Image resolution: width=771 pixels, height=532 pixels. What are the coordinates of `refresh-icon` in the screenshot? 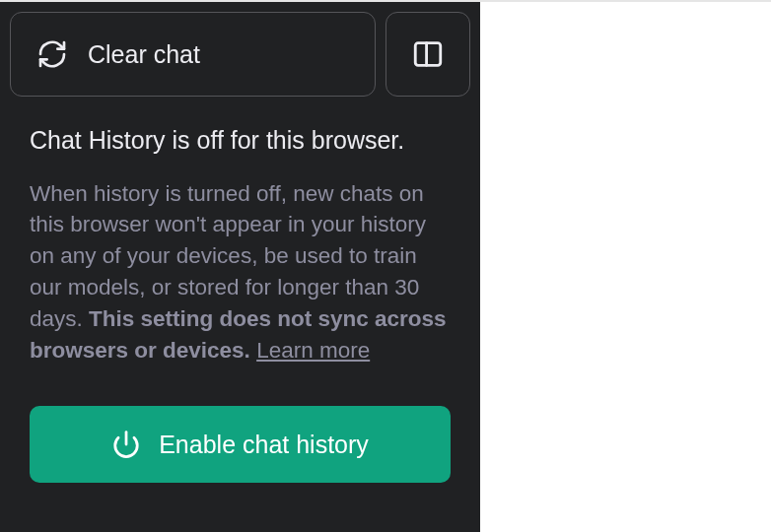 It's located at (52, 54).